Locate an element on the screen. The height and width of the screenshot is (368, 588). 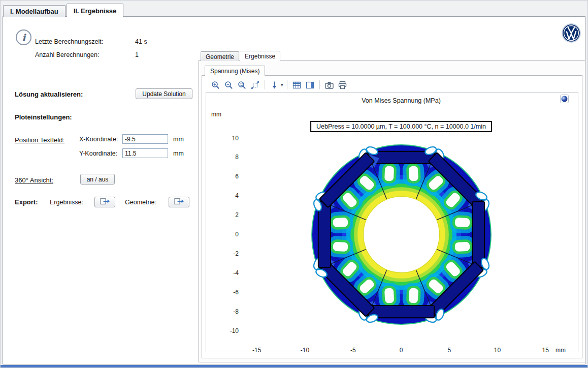
x-tick-label: 10 is located at coordinates (498, 350).